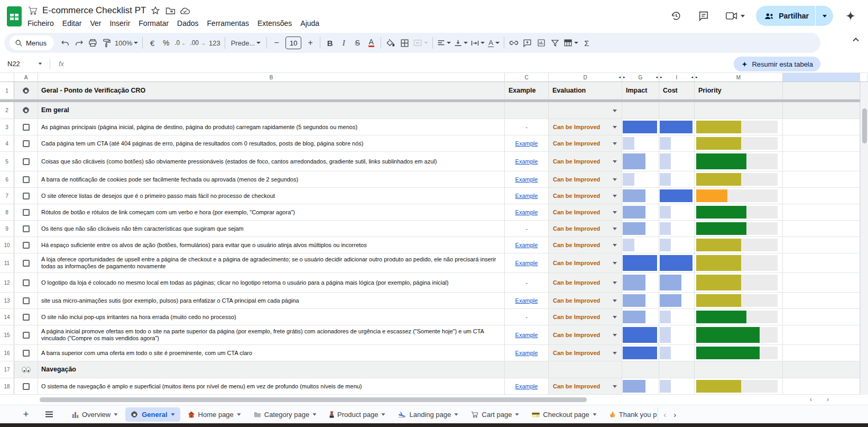  I want to click on column-header-D: D◂, so click(586, 77).